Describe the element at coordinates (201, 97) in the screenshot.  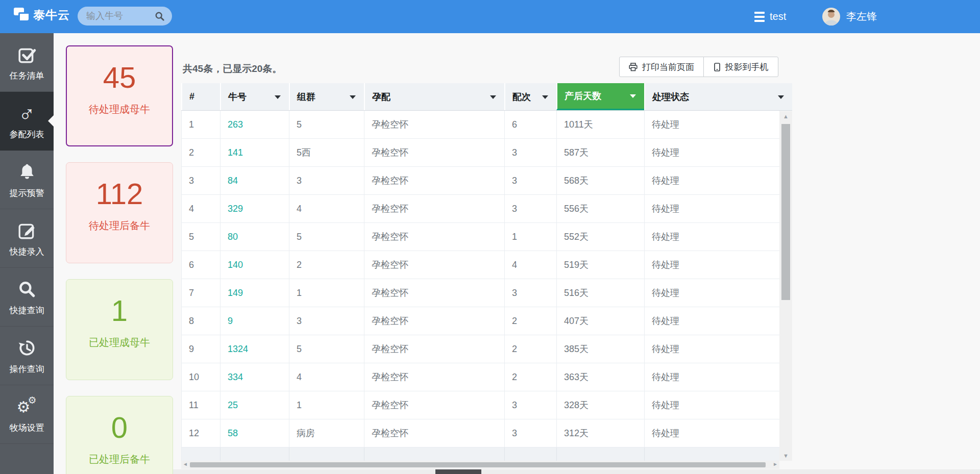
I see `column-header: #` at that location.